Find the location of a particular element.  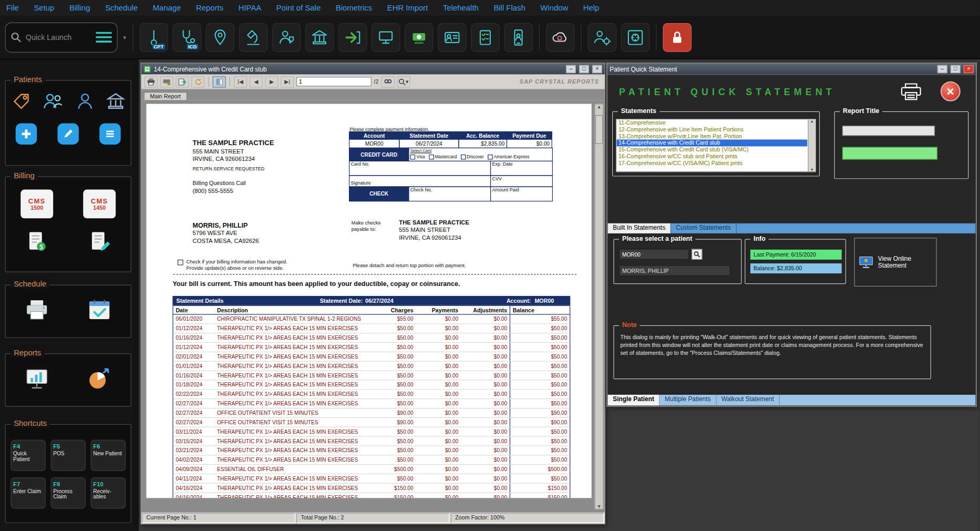

statement-list-item: 14-Comprehensive with Credit Card stub is located at coordinates (711, 143).